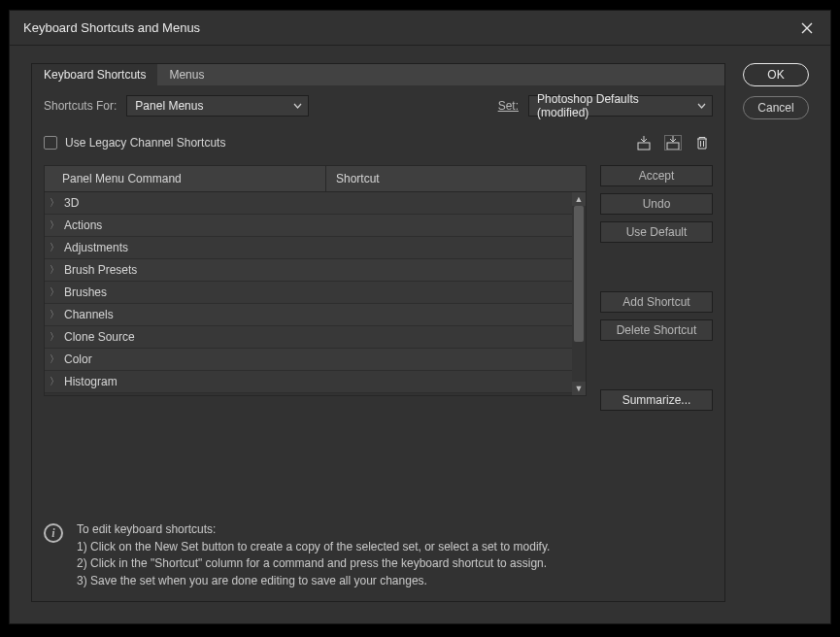  What do you see at coordinates (456, 179) in the screenshot?
I see `col-shortcut: Shortcut` at bounding box center [456, 179].